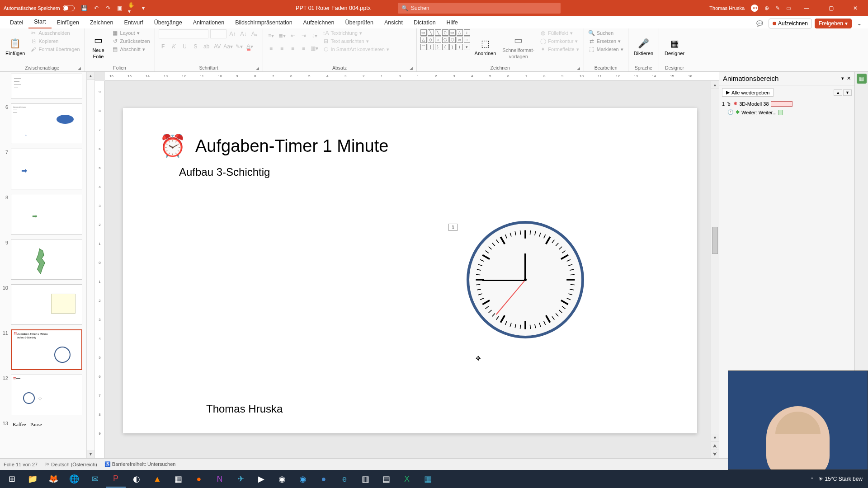 Image resolution: width=868 pixels, height=488 pixels. What do you see at coordinates (99, 47) in the screenshot?
I see `new-slide-button: ▭ Neue Folie` at bounding box center [99, 47].